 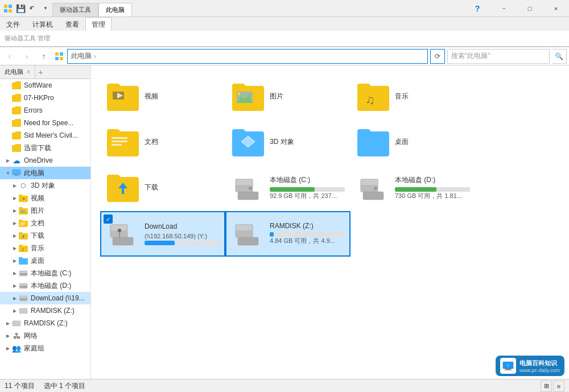 What do you see at coordinates (92, 8) in the screenshot?
I see `title-tabs: 驱动器工具 此电脑` at bounding box center [92, 8].